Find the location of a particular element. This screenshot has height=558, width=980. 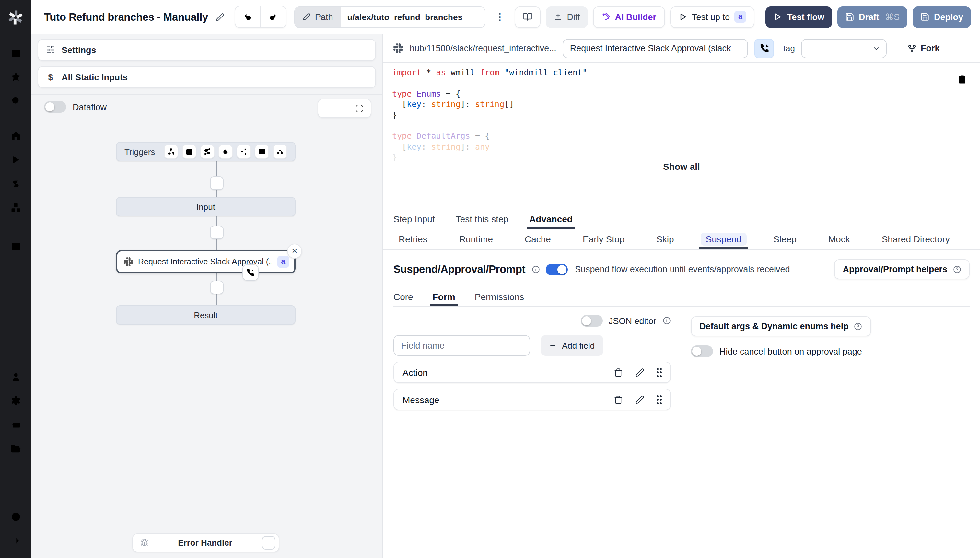

default-args-help-button: Default args & Dynamic enums help is located at coordinates (781, 327).